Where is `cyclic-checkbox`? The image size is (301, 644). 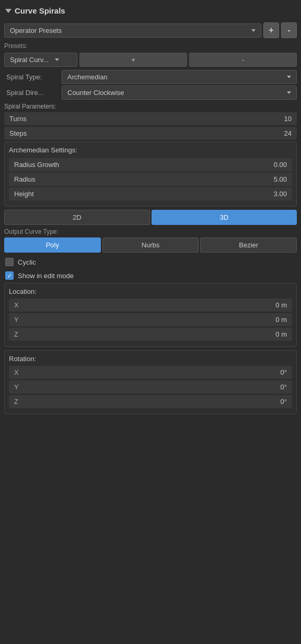
cyclic-checkbox is located at coordinates (9, 262).